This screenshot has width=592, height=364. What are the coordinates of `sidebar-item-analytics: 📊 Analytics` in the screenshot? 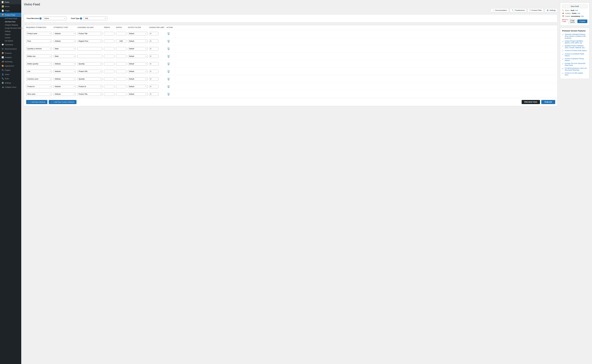 It's located at (11, 57).